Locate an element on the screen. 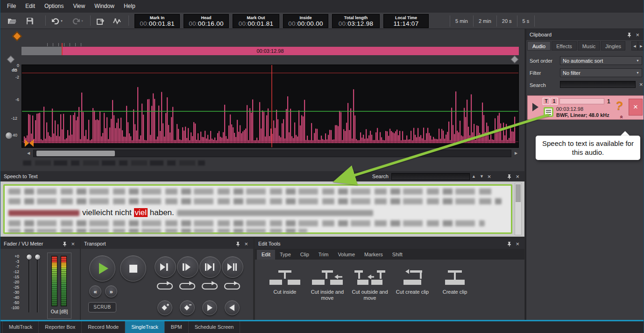  skip-back-button: « is located at coordinates (95, 291).